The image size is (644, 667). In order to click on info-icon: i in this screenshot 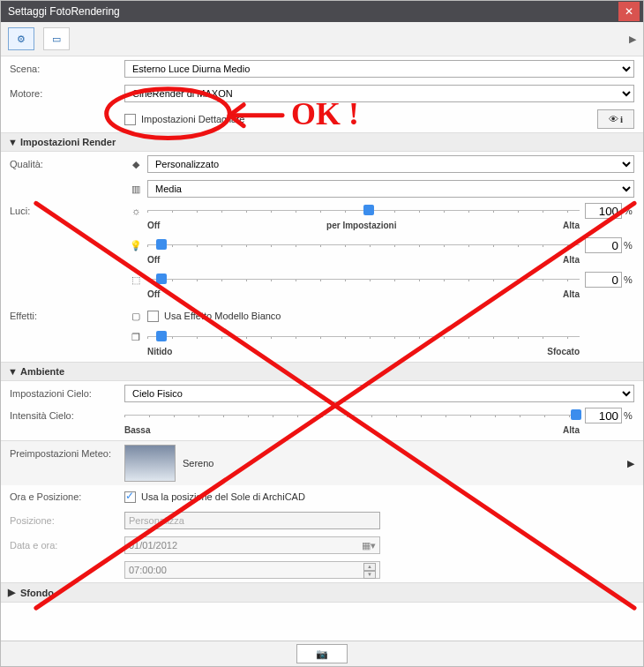, I will do `click(621, 119)`.